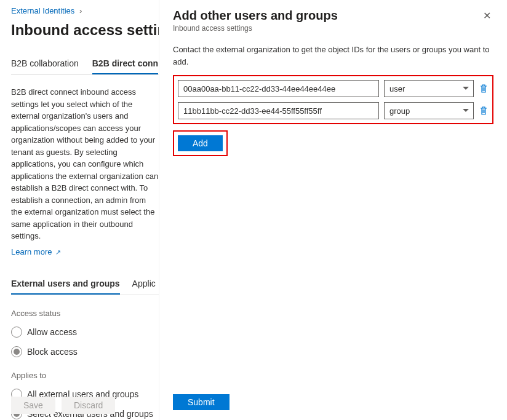  What do you see at coordinates (85, 285) in the screenshot?
I see `sub-tabs: External users and groups Applic` at bounding box center [85, 285].